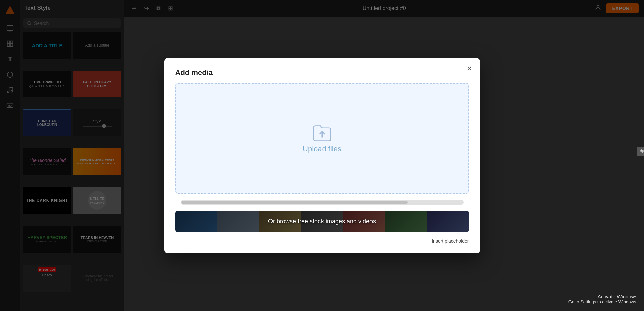 The width and height of the screenshot is (644, 311). What do you see at coordinates (322, 222) in the screenshot?
I see `browse-strip: Or browse free stock images and videos` at bounding box center [322, 222].